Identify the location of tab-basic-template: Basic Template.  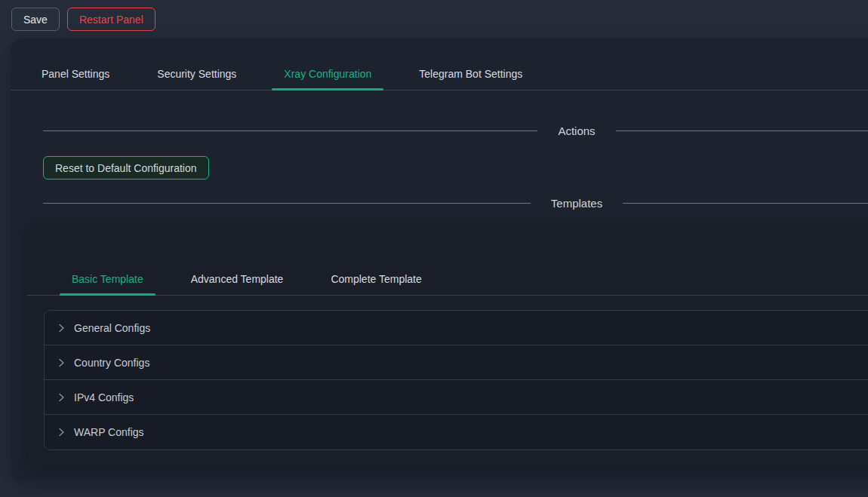
(107, 281).